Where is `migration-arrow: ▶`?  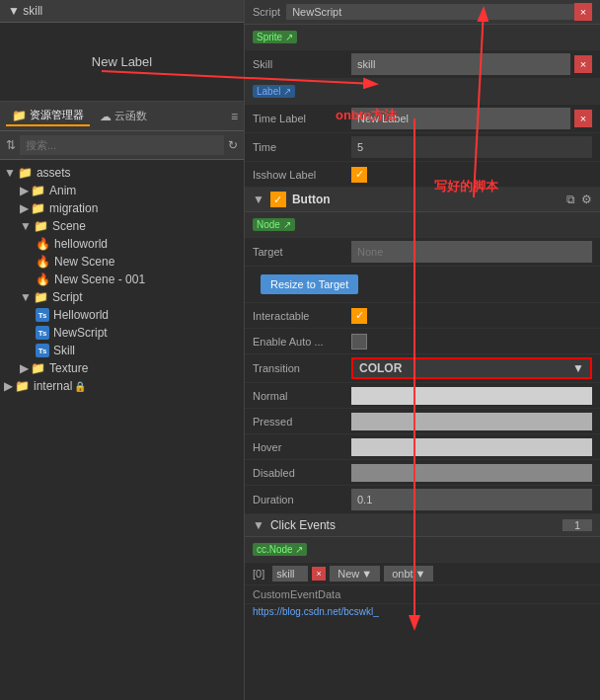
migration-arrow: ▶ is located at coordinates (24, 208).